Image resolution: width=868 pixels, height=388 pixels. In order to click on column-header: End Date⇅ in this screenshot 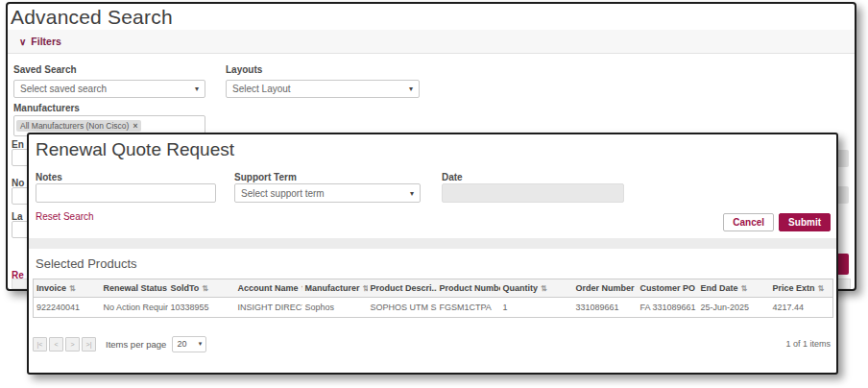, I will do `click(734, 288)`.